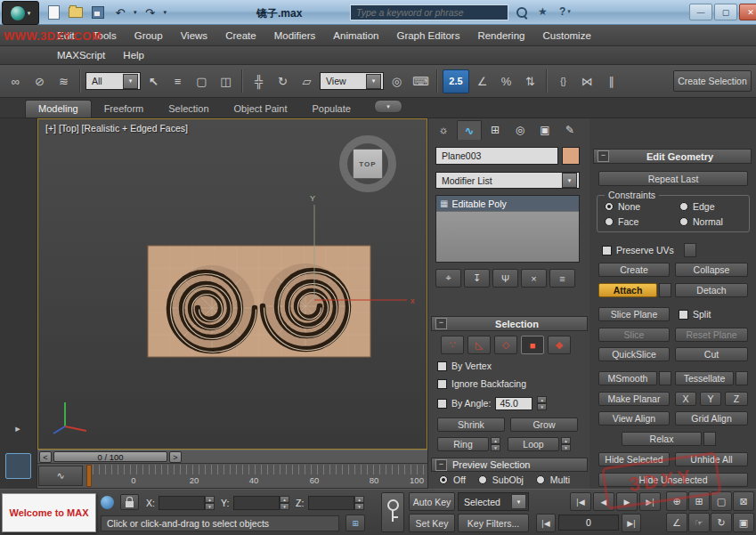  What do you see at coordinates (178, 82) in the screenshot?
I see `select-by-name-button: ≡` at bounding box center [178, 82].